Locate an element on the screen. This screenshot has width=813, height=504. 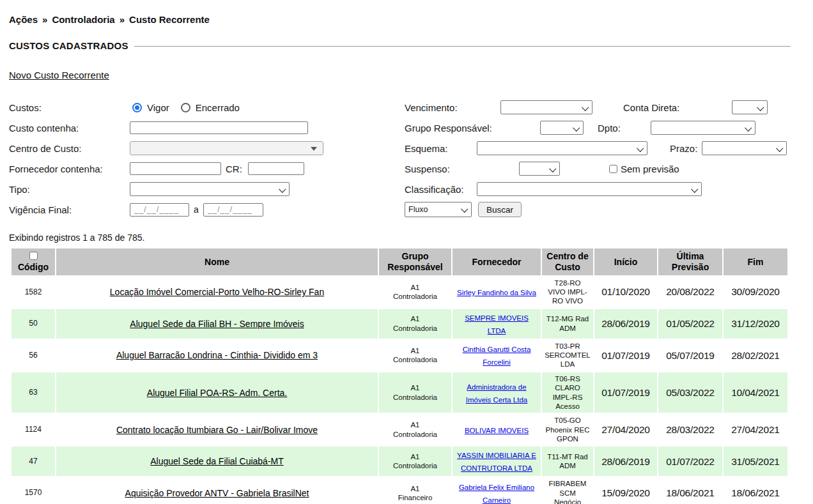
vigencia-final-label: Vigência Final: is located at coordinates (69, 210).